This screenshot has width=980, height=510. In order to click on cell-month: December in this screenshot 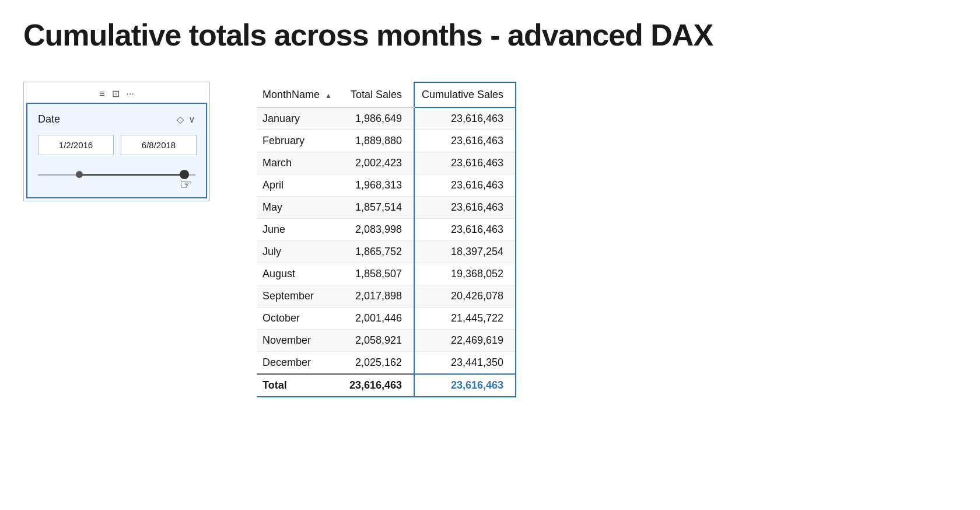, I will do `click(300, 363)`.